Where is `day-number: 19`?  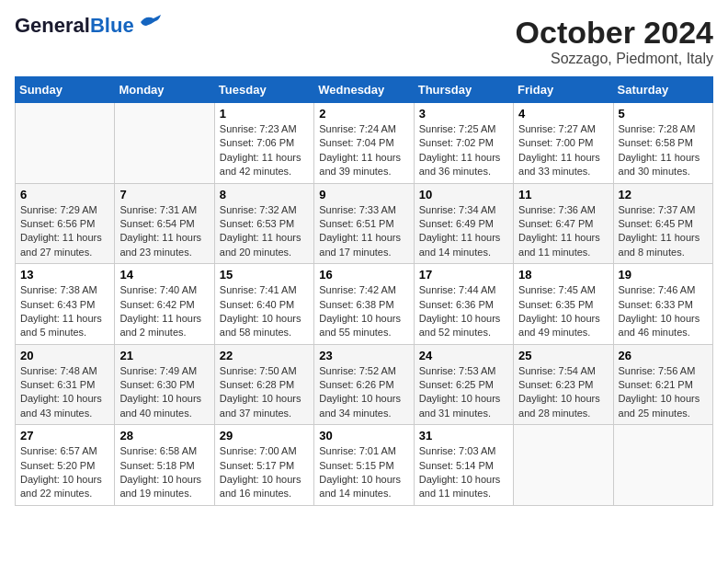
day-number: 19 is located at coordinates (664, 274).